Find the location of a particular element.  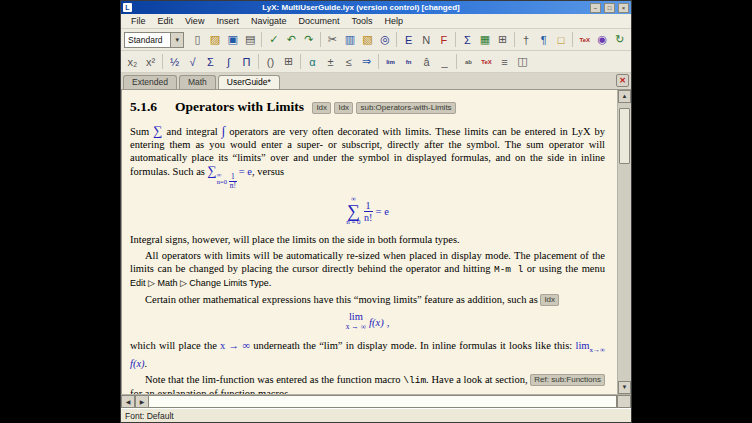

text-in-math-icon: ab is located at coordinates (468, 62).